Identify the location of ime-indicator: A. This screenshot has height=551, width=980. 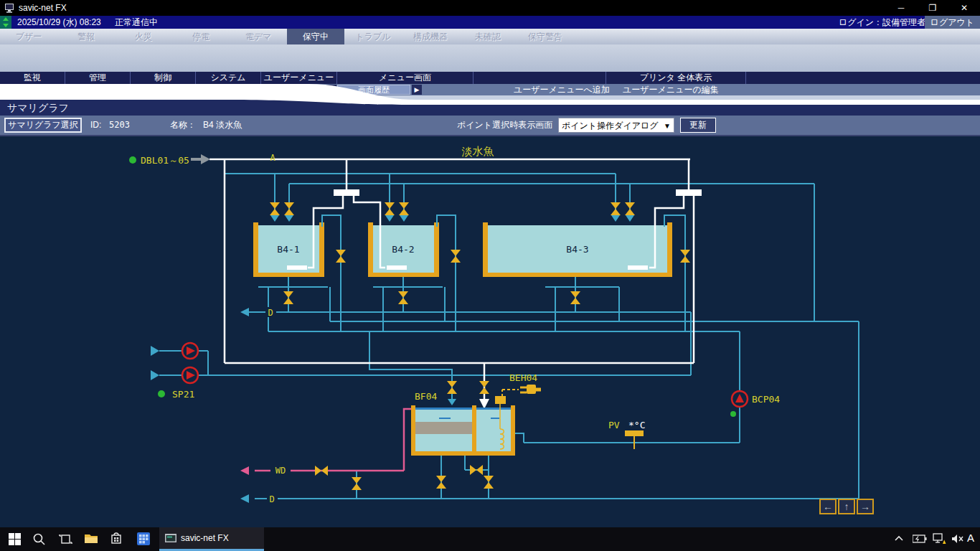
(971, 538).